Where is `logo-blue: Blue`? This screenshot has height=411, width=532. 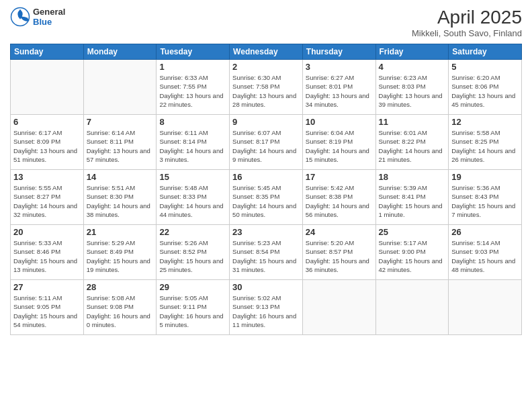
logo-blue: Blue is located at coordinates (49, 21).